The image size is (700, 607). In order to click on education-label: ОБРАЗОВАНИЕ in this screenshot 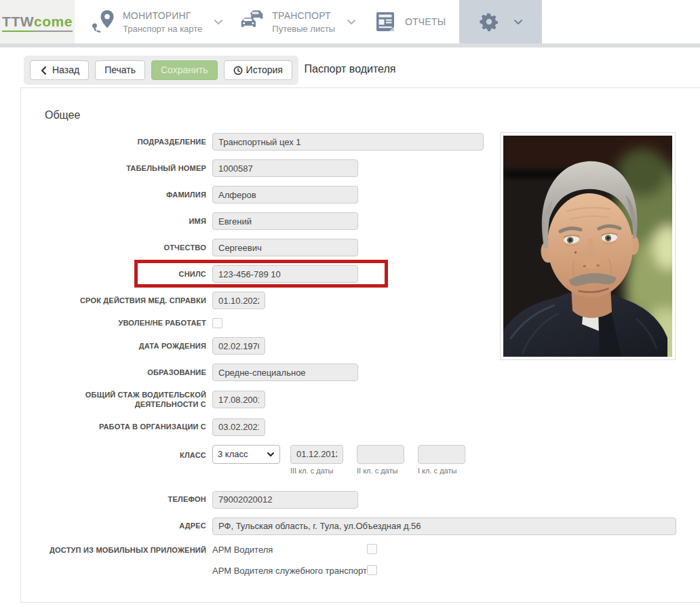, I will do `click(125, 372)`.